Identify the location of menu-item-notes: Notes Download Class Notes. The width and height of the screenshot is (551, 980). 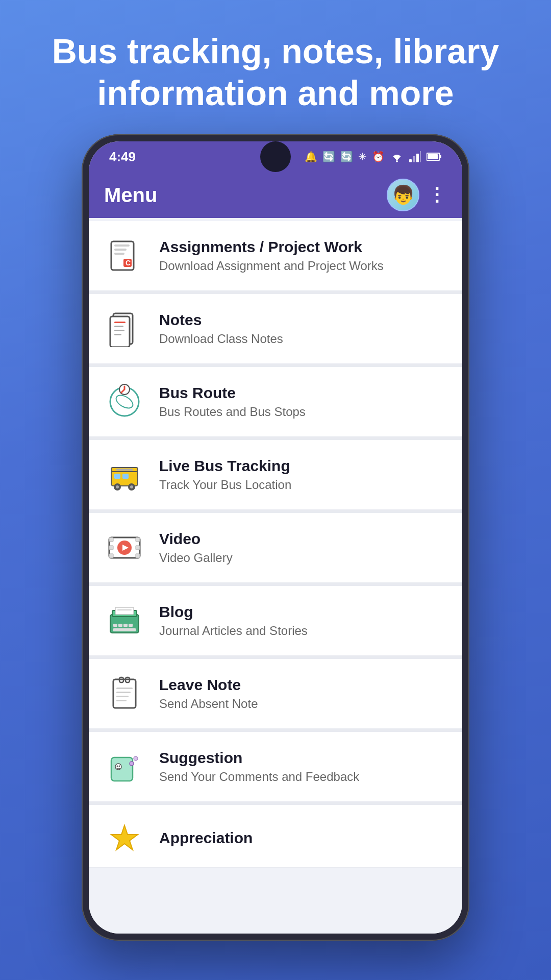
(276, 329).